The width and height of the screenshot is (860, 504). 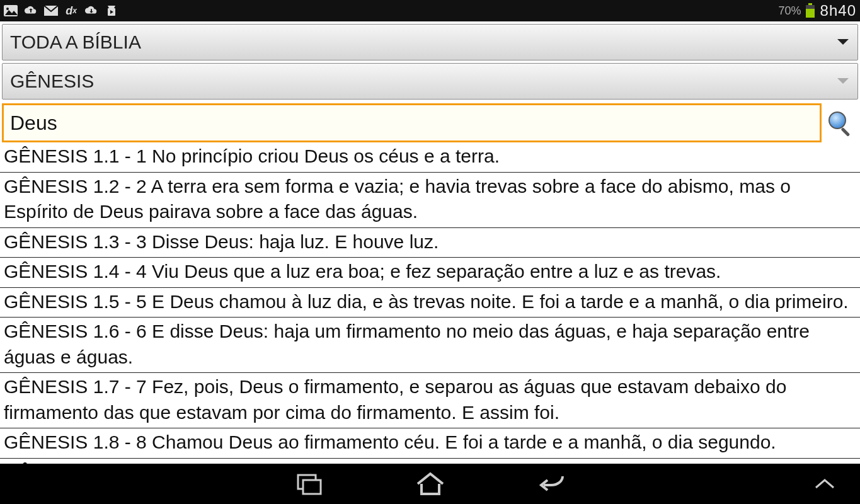 What do you see at coordinates (76, 42) in the screenshot?
I see `scope-label: TODA A BÍBLIA` at bounding box center [76, 42].